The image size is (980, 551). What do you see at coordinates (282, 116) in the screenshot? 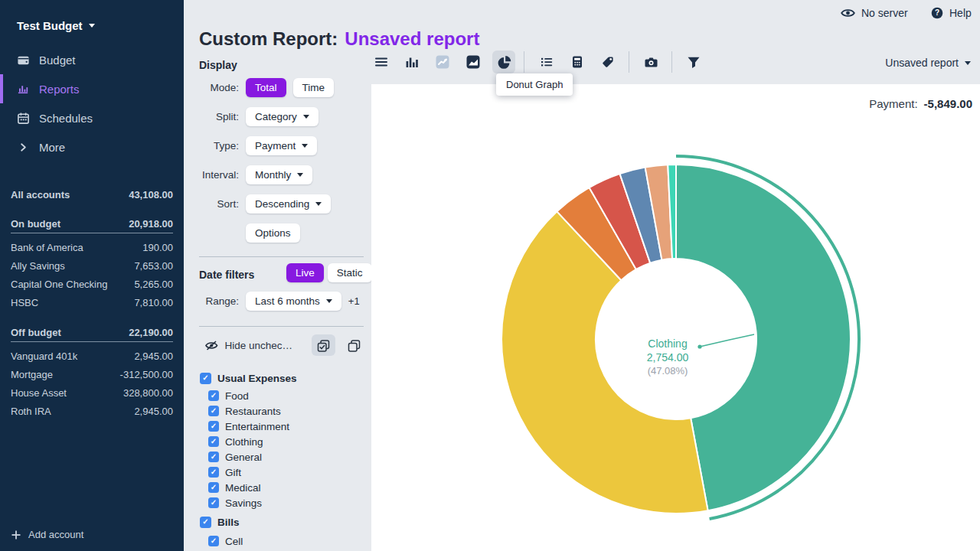
I see `split-select: Category` at bounding box center [282, 116].